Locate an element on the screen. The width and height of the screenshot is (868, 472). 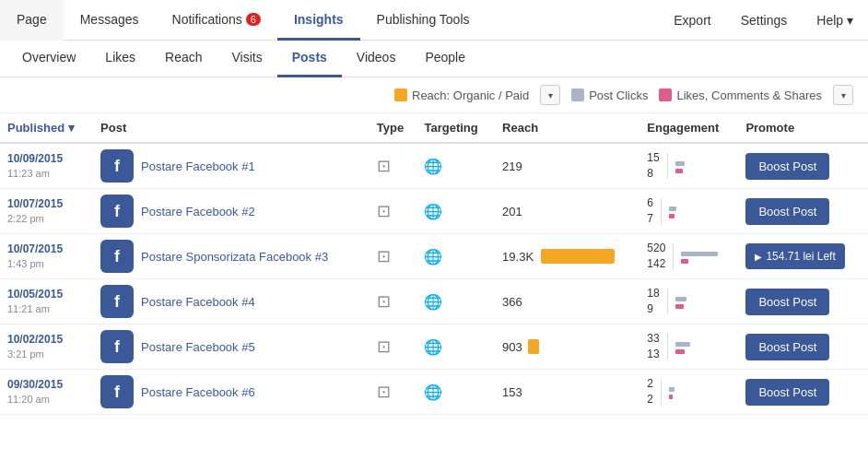
budget-button: ▶ 154.71 lei Left is located at coordinates (794, 256).